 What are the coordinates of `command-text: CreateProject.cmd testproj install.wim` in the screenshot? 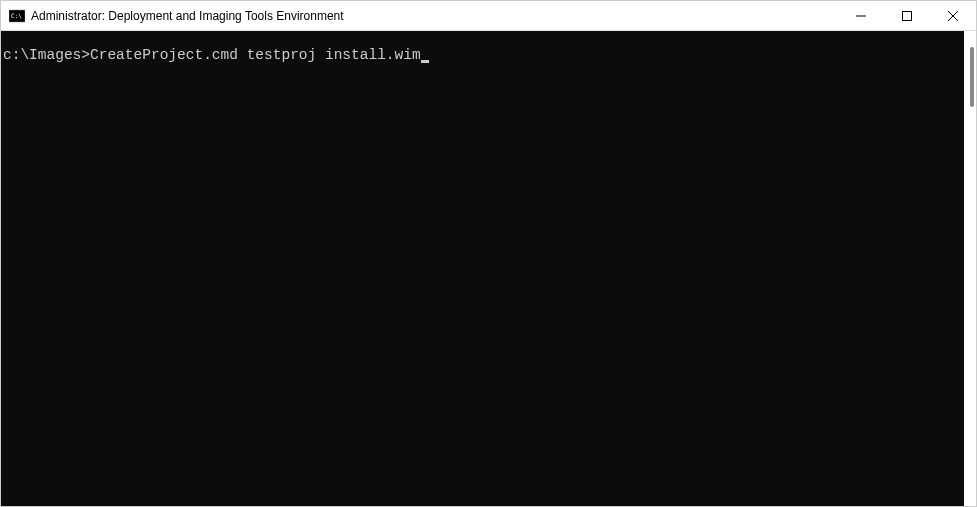 It's located at (256, 55).